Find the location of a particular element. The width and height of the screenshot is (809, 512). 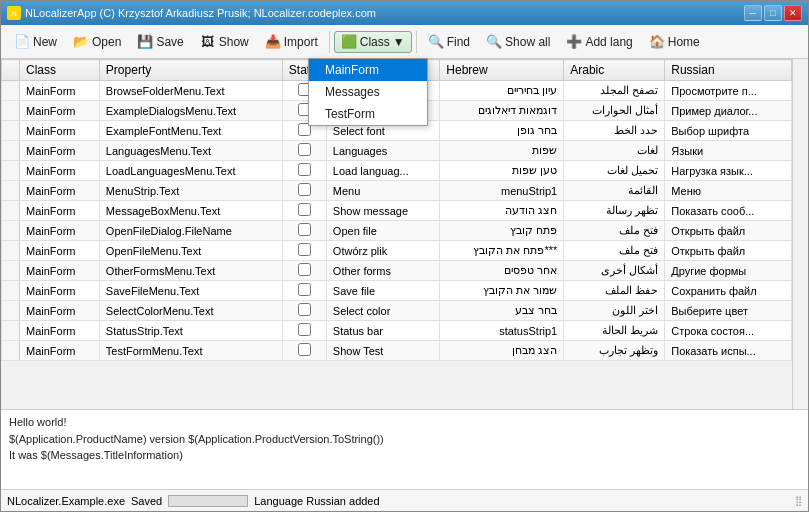

find-label: Find is located at coordinates (458, 42).